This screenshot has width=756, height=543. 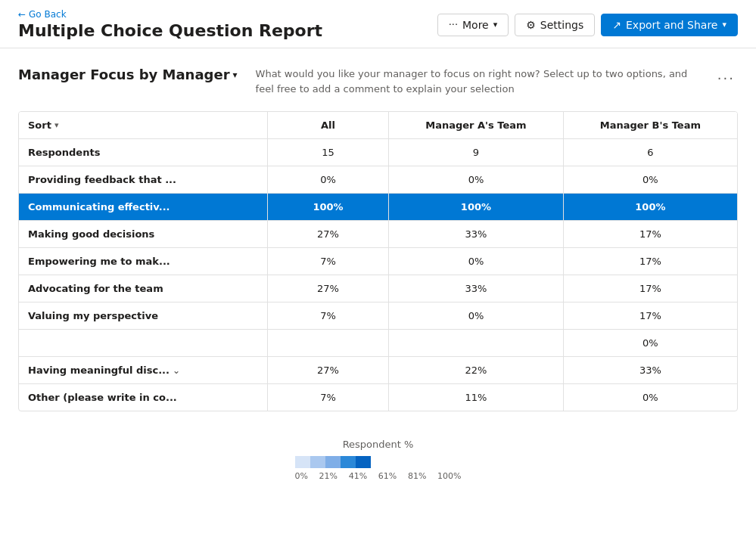 What do you see at coordinates (378, 462) in the screenshot?
I see `legend-bar` at bounding box center [378, 462].